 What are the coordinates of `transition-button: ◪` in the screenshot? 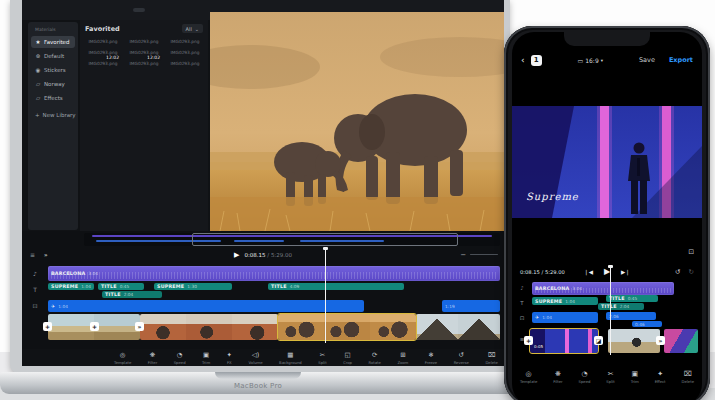 It's located at (598, 340).